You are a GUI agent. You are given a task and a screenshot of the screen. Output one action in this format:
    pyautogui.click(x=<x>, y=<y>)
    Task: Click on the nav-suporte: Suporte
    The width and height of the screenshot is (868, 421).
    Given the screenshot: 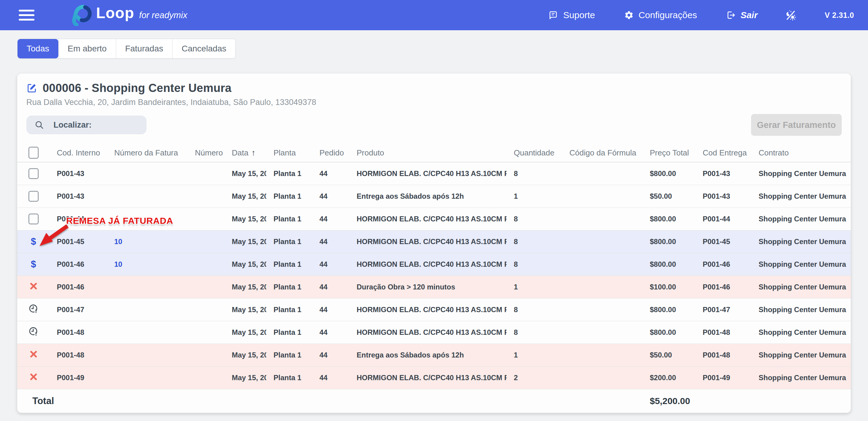 What is the action you would take?
    pyautogui.click(x=571, y=15)
    